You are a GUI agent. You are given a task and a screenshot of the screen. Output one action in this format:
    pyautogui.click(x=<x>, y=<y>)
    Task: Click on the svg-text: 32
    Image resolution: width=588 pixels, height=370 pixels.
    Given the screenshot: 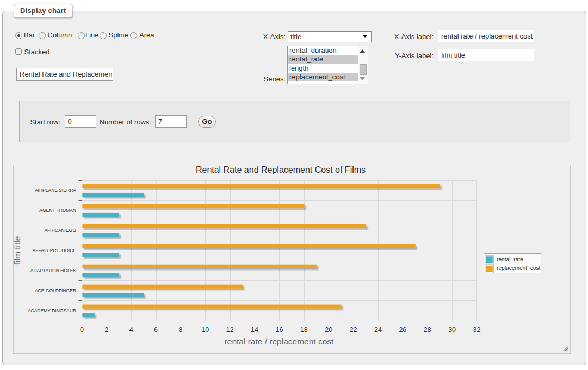 What is the action you would take?
    pyautogui.click(x=477, y=330)
    